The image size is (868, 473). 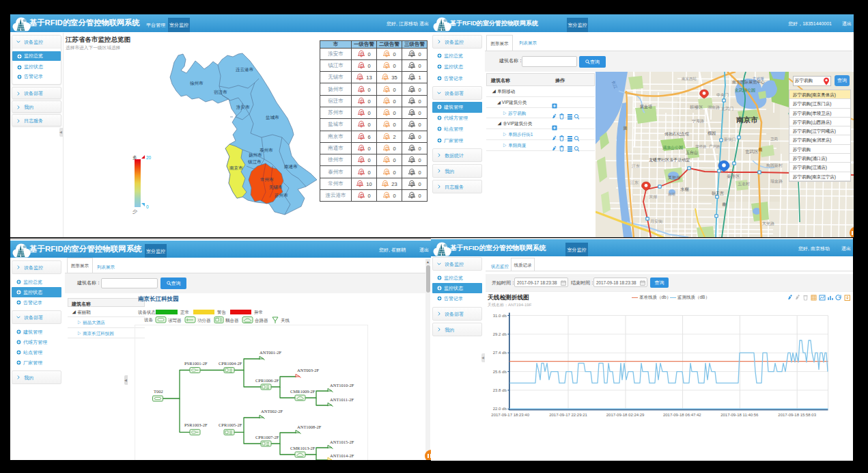 I want to click on svg-text: 广州路, so click(x=714, y=146).